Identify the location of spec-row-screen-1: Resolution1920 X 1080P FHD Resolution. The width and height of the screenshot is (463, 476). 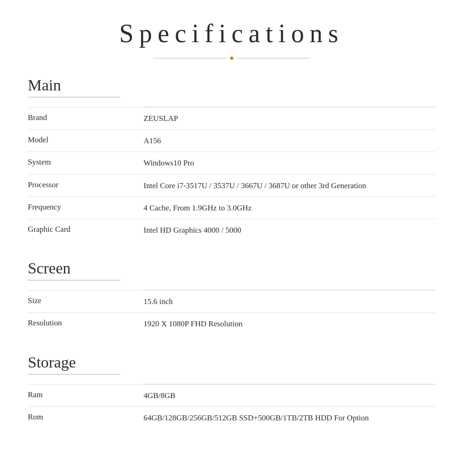
(232, 324).